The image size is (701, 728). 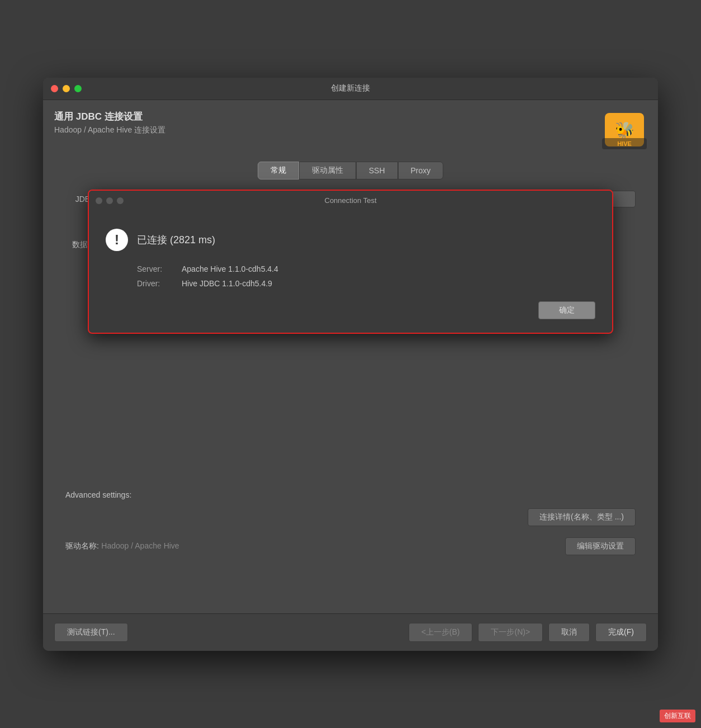 I want to click on dialog-title: Connection Test, so click(x=351, y=200).